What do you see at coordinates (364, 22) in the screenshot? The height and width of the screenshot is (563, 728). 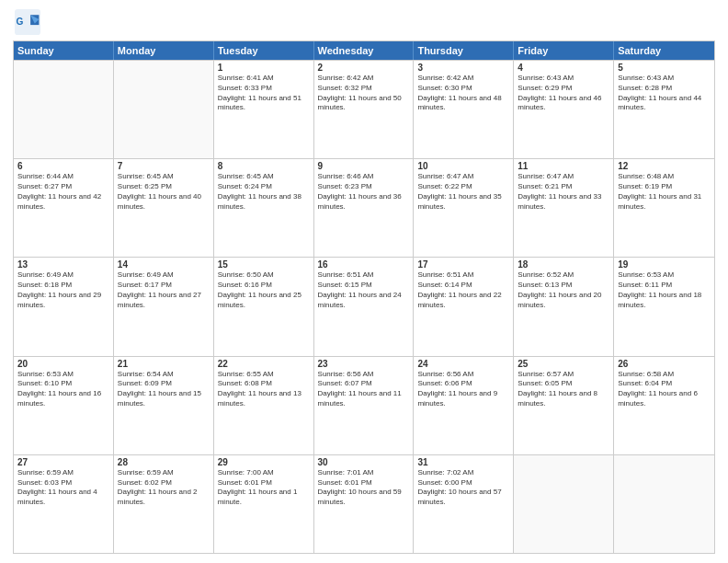 I see `header: G` at bounding box center [364, 22].